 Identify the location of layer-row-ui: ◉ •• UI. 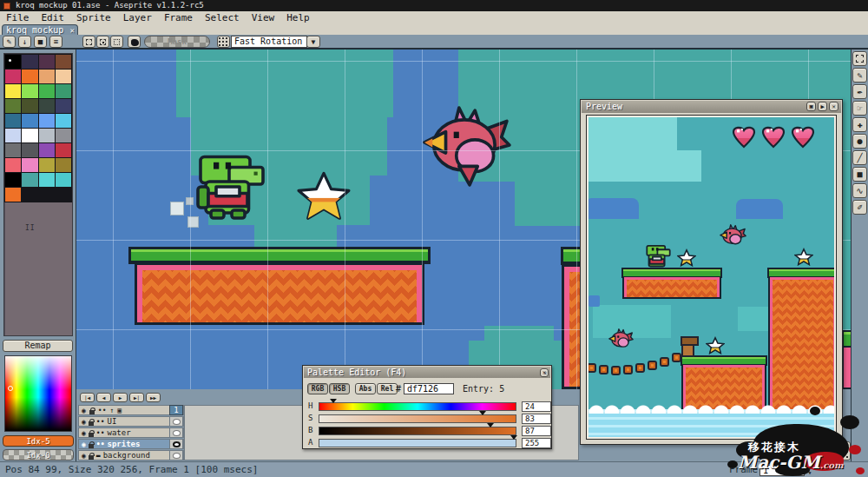
(131, 421).